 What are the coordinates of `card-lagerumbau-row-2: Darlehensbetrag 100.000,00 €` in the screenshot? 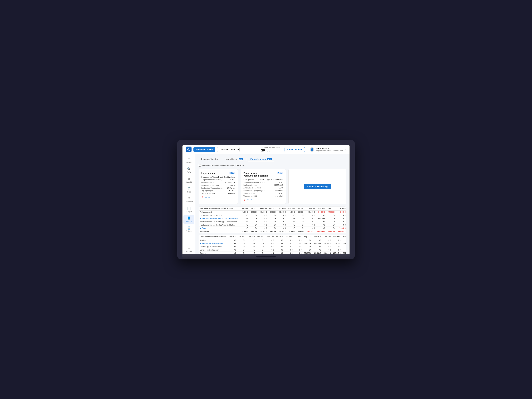 It's located at (218, 183).